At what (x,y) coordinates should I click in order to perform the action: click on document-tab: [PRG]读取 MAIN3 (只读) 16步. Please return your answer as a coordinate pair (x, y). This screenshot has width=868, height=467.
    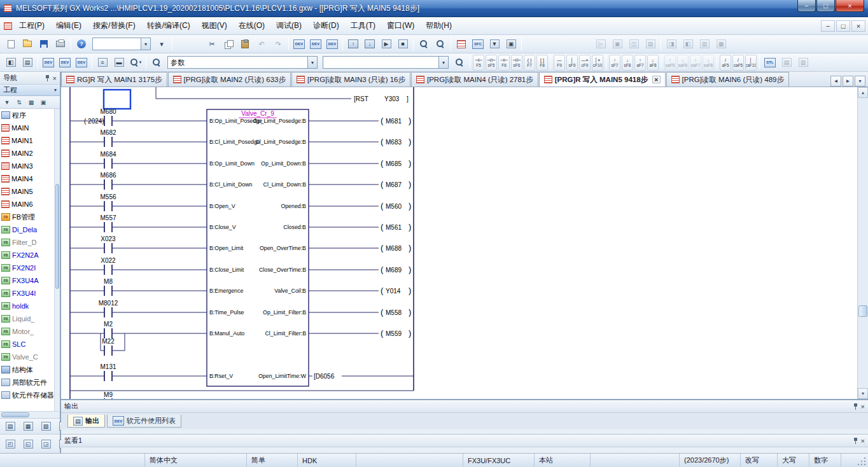
    Looking at the image, I should click on (351, 79).